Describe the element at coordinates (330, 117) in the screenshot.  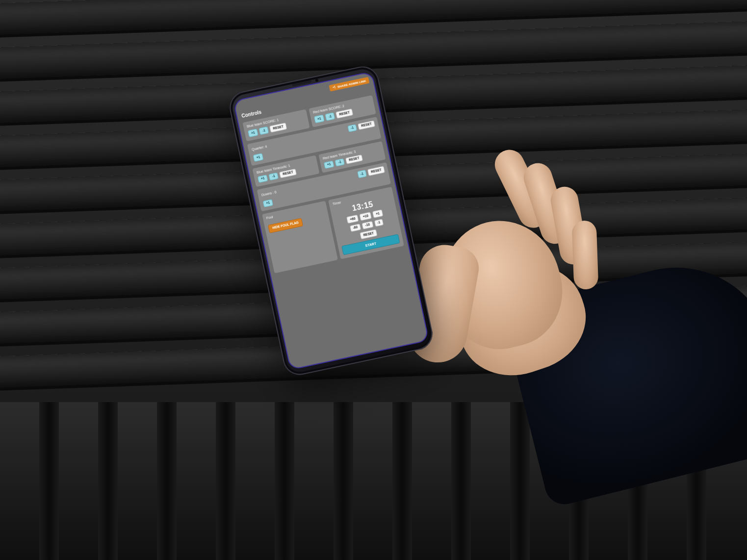
I see `red-score-minus-button: -1` at that location.